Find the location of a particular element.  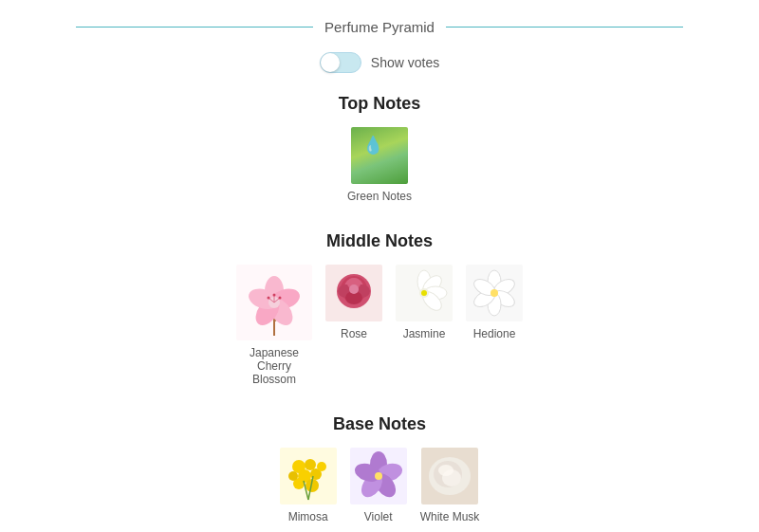

rose-svg is located at coordinates (354, 293).